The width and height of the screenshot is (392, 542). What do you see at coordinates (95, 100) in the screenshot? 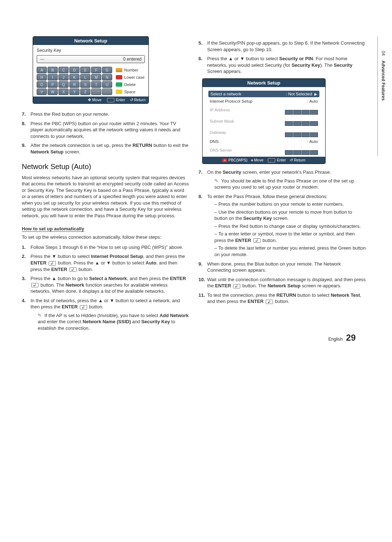
I see `move-hint: ✥ Move` at bounding box center [95, 100].